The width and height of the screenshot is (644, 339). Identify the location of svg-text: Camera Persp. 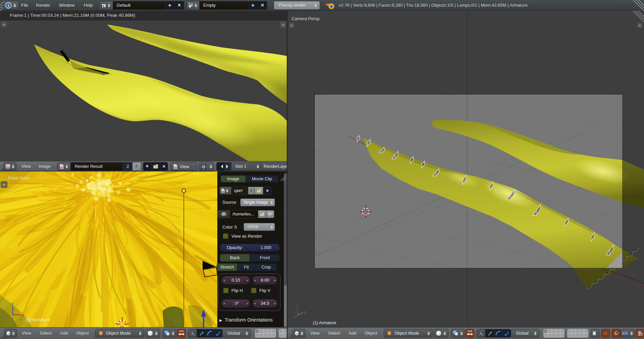
(306, 19).